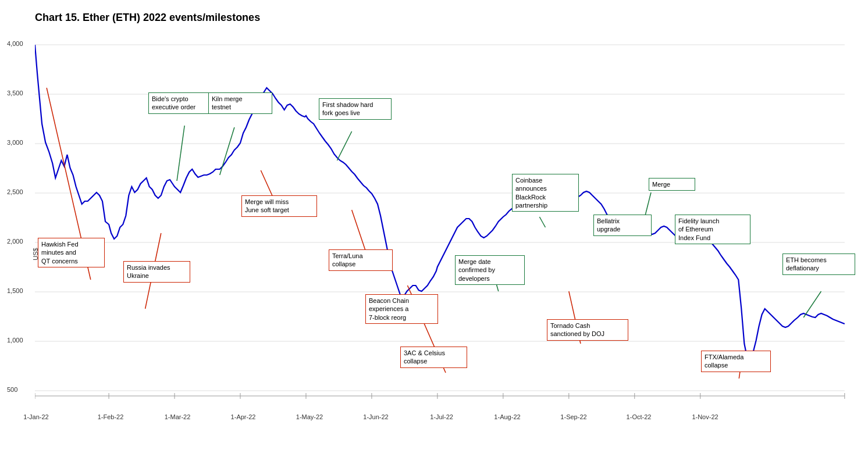 This screenshot has height=457, width=868. I want to click on annotation-merge-date-confirmed: Merge dateconfirmed bydevelopers, so click(490, 270).